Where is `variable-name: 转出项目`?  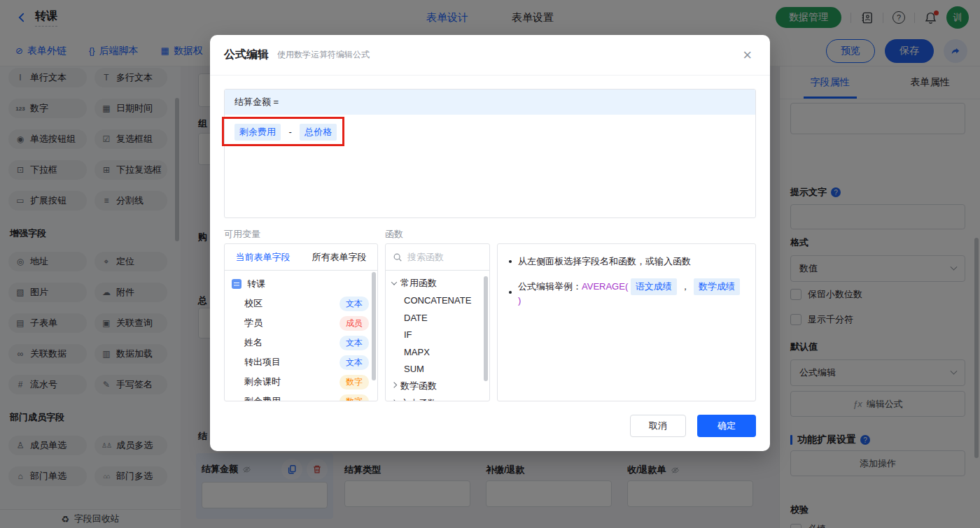 variable-name: 转出项目 is located at coordinates (262, 362).